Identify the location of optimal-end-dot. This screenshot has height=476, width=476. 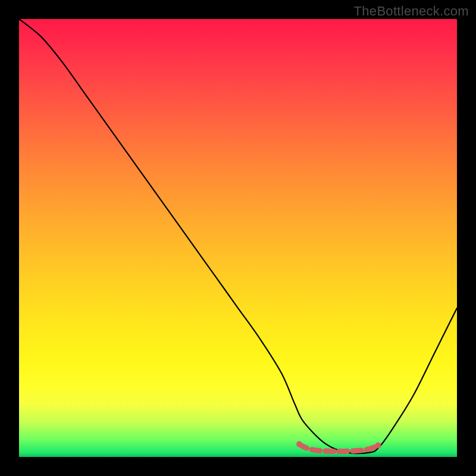
(378, 446).